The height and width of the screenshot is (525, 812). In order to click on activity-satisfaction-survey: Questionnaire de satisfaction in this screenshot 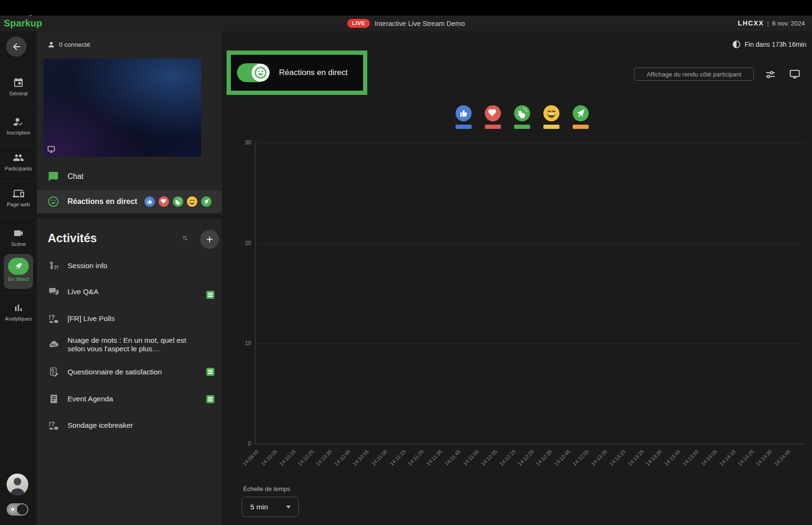, I will do `click(133, 372)`.